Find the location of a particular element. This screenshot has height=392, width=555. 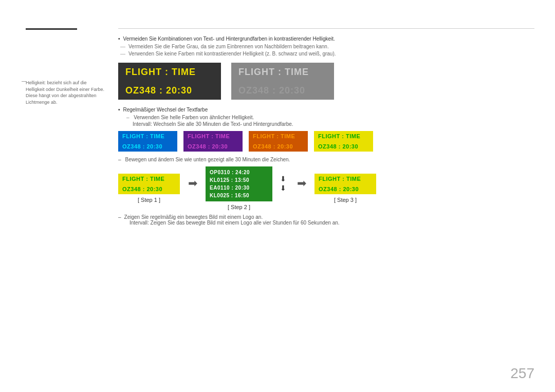

small-display4-header: FLIGHT : TIME is located at coordinates (343, 136).